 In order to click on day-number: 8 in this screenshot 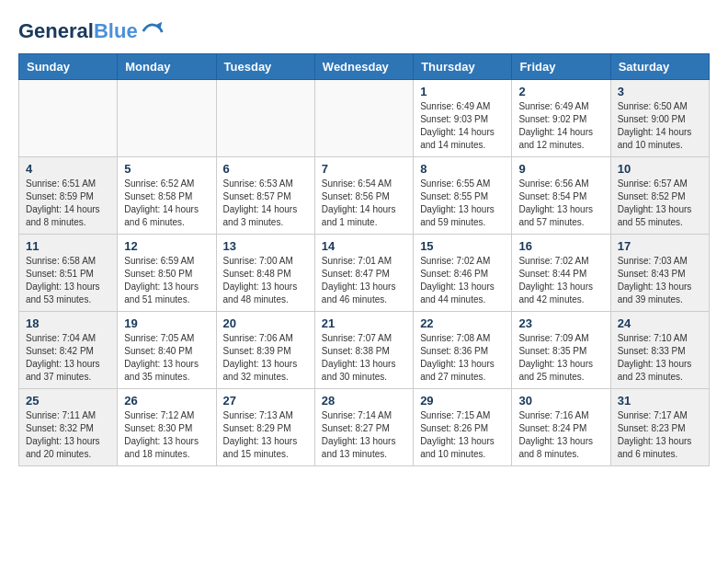, I will do `click(462, 169)`.